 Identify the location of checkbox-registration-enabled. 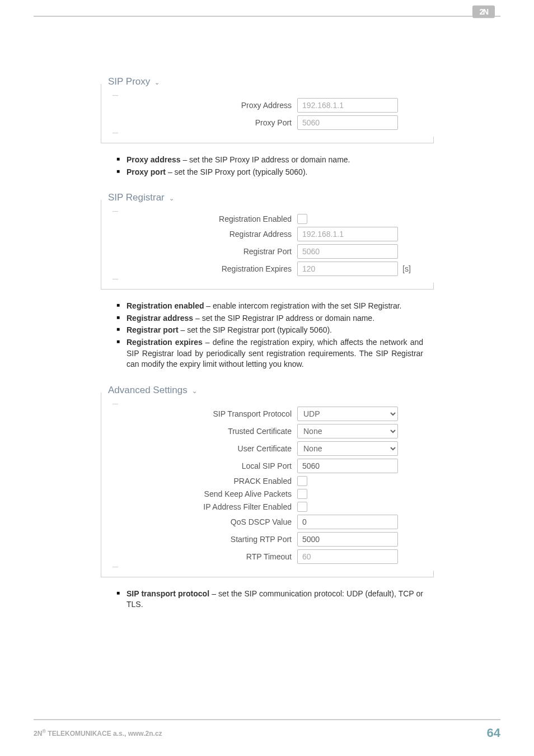
(302, 219).